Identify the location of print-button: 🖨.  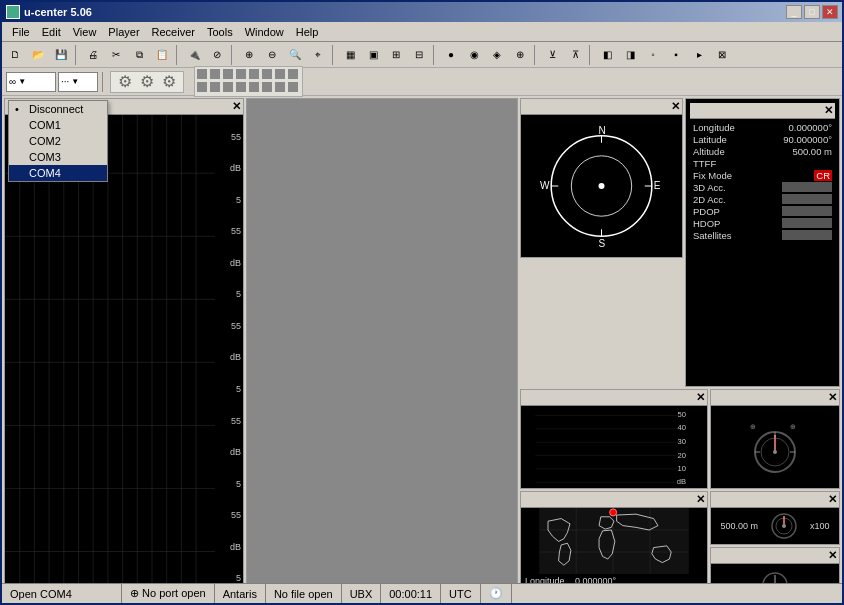
(93, 55).